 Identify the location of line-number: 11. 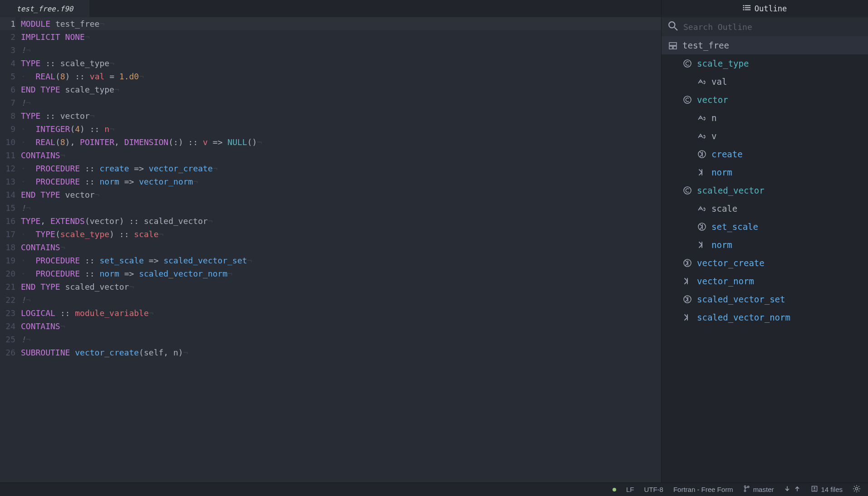
(8, 155).